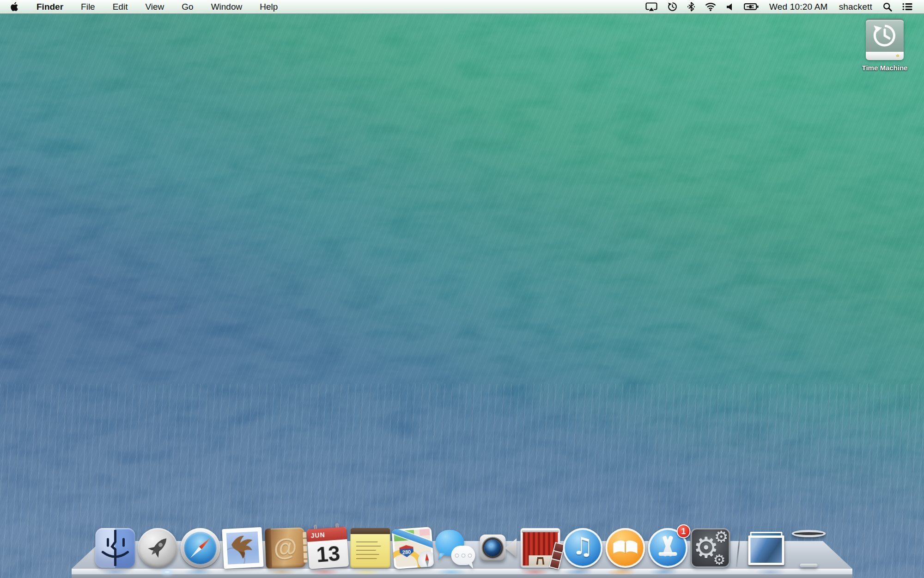  I want to click on volume-menu, so click(730, 6).